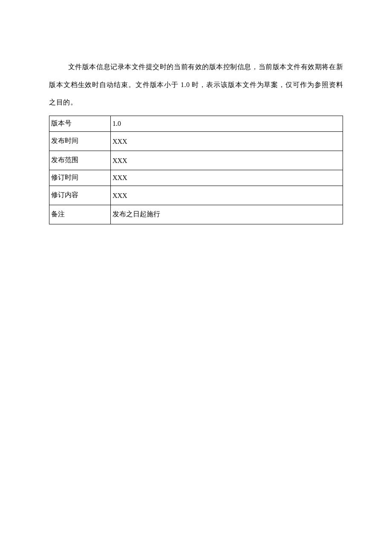 The height and width of the screenshot is (555, 392). I want to click on table-row: 版本号 1.0, so click(196, 124).